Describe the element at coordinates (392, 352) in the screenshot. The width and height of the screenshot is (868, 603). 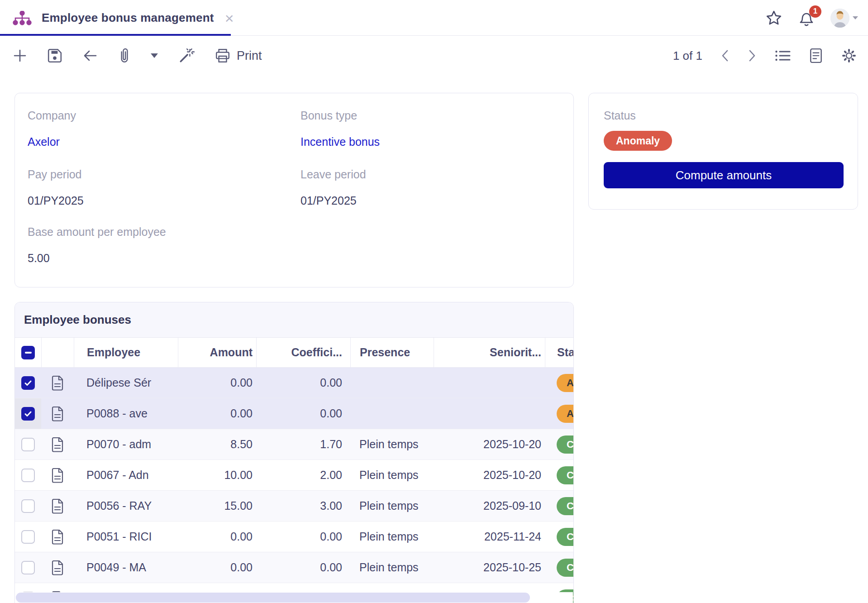
I see `column-header-presence: Presence` at that location.